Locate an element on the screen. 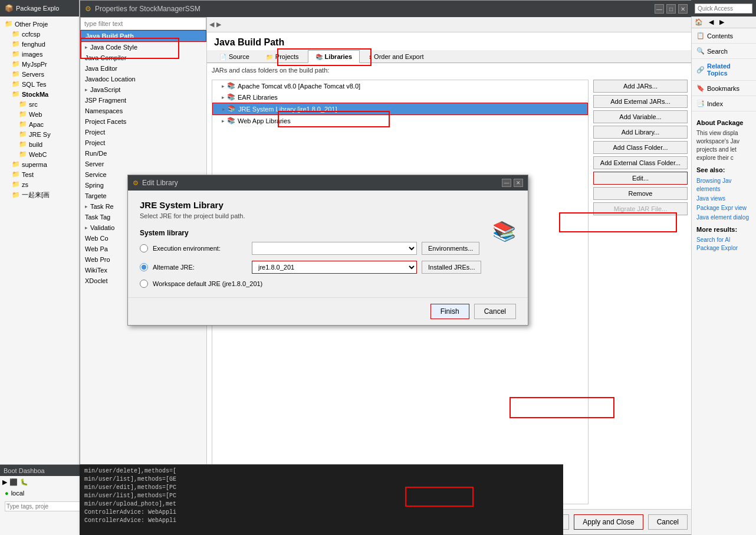 The image size is (756, 535). sidebar-tree-item: 📁Test is located at coordinates (40, 175).